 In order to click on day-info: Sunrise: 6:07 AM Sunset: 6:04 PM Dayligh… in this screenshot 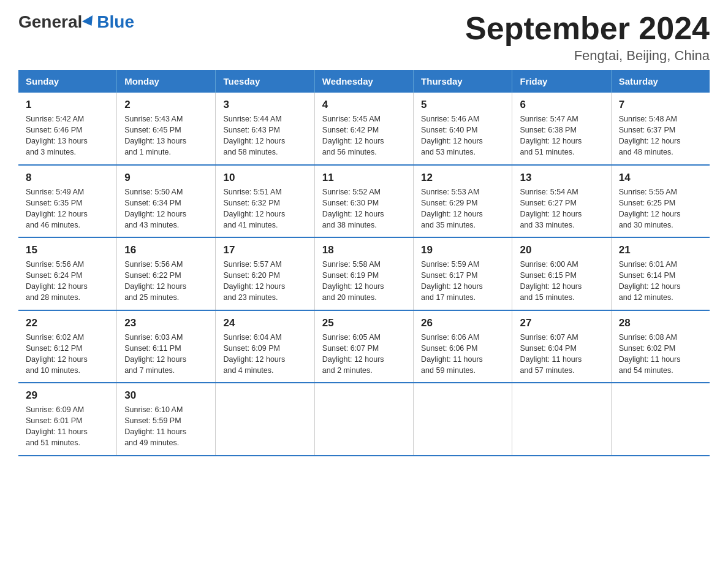, I will do `click(561, 354)`.